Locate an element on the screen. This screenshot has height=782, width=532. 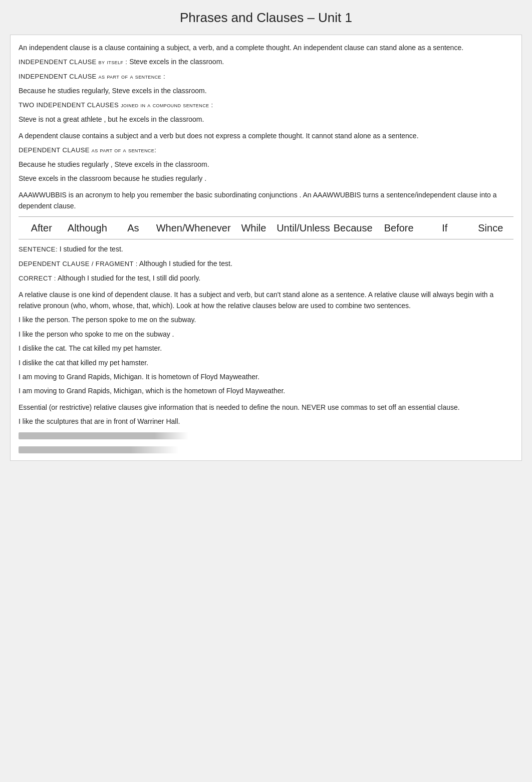
conjunction-after: After is located at coordinates (42, 228).